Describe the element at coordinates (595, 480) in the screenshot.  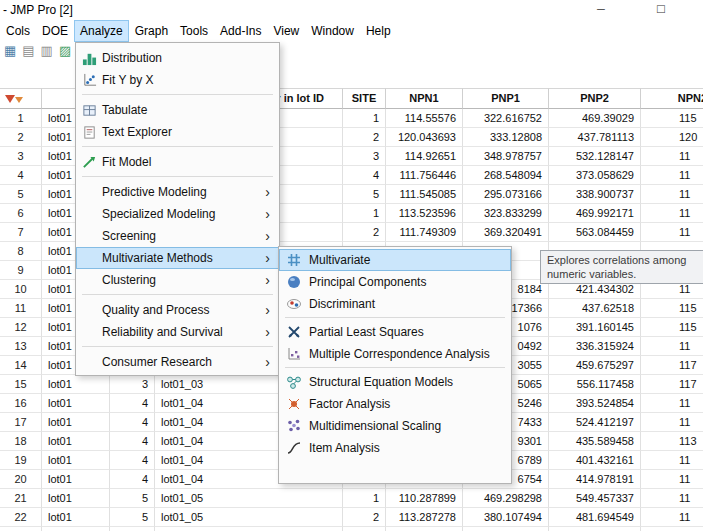
I see `cell-pnp2: 414.978191` at that location.